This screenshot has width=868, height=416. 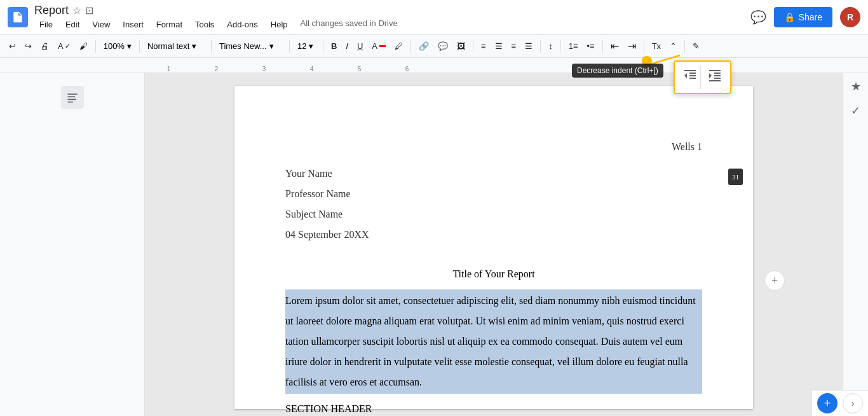 I want to click on menu-file: File, so click(x=46, y=24).